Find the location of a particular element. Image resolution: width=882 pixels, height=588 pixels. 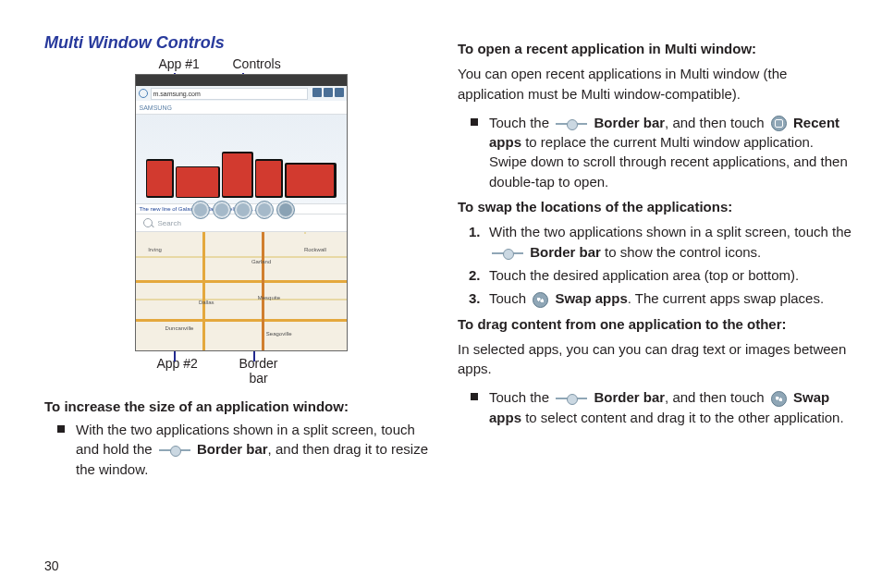

step-text: Touch Swap apps. The current apps swap p… is located at coordinates (656, 298).